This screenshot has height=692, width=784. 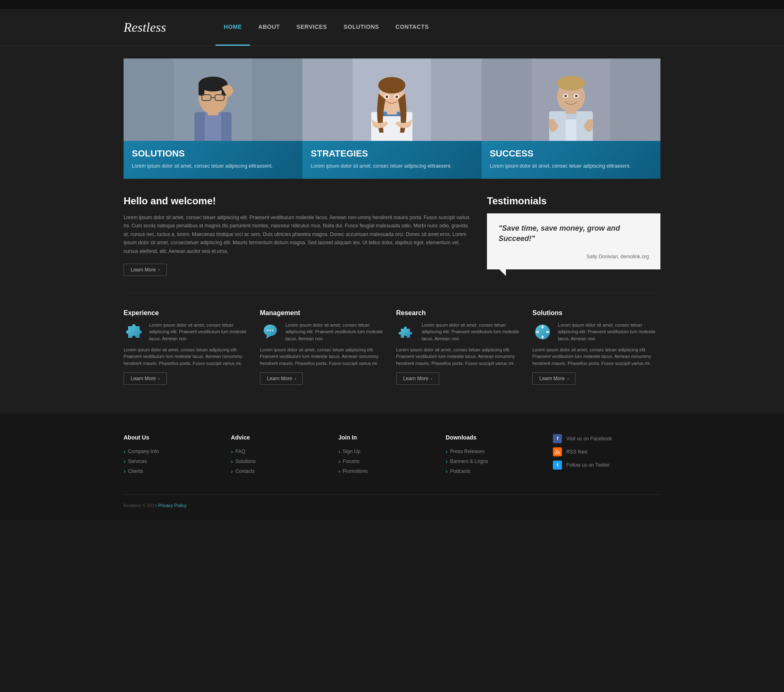 I want to click on feature-experience-top: Lorem ipsum dolor sit amet, consec tetue…, so click(x=188, y=332).